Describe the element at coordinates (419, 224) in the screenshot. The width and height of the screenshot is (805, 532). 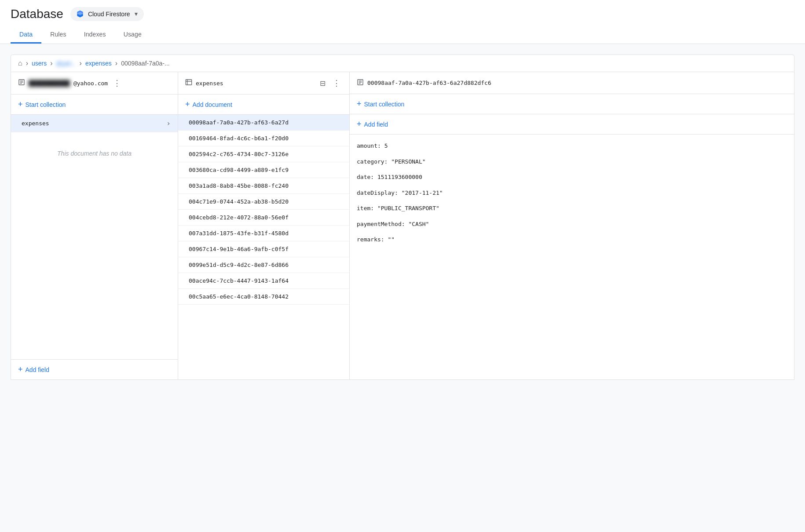
I see `field-value-paymentMethod: "CASH"` at that location.